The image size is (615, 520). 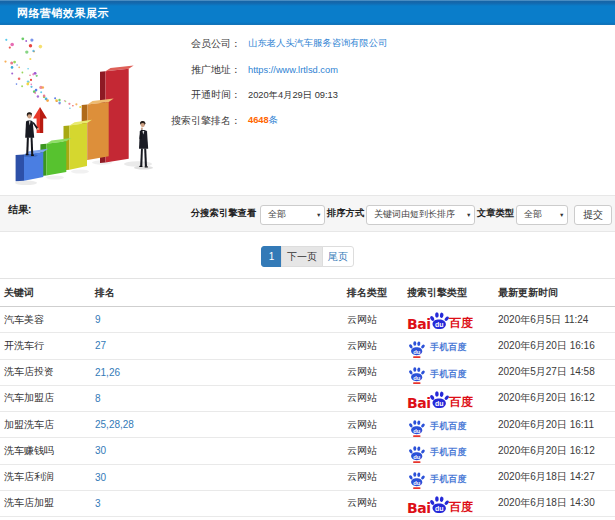 I want to click on updated-cell: 2020年6月20日 16:11, so click(x=554, y=425).